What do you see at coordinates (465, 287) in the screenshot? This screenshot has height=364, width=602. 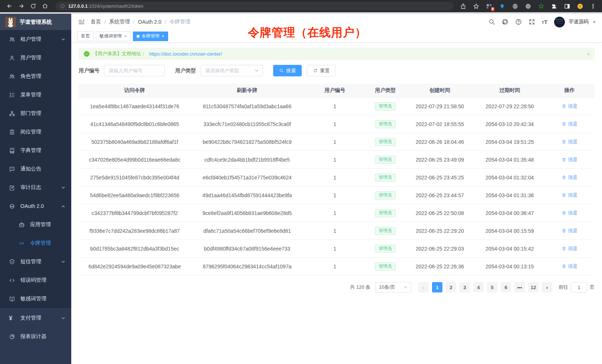 I see `page-button-3: 3` at bounding box center [465, 287].